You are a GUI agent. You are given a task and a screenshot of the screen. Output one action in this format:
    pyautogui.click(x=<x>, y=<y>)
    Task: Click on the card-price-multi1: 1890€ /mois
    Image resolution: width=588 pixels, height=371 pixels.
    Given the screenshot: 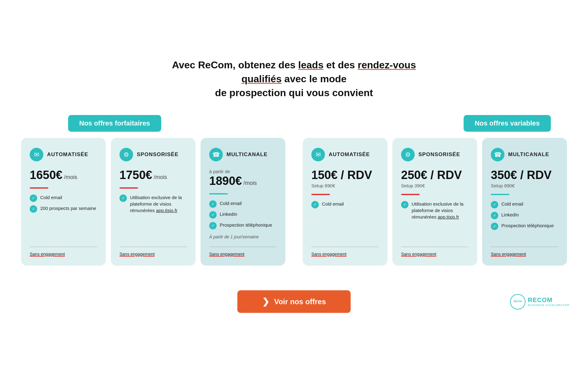 What is the action you would take?
    pyautogui.click(x=243, y=181)
    